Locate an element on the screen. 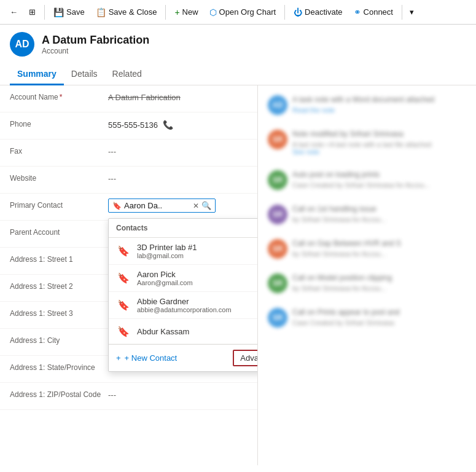  new-contact-button: + + New Contact is located at coordinates (146, 358).